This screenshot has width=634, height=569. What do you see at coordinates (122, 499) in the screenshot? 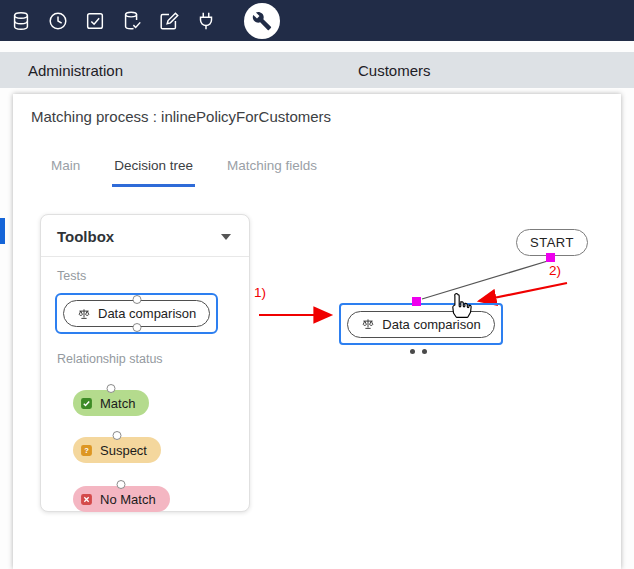
I see `toolbox-item-no-match: No Match` at bounding box center [122, 499].